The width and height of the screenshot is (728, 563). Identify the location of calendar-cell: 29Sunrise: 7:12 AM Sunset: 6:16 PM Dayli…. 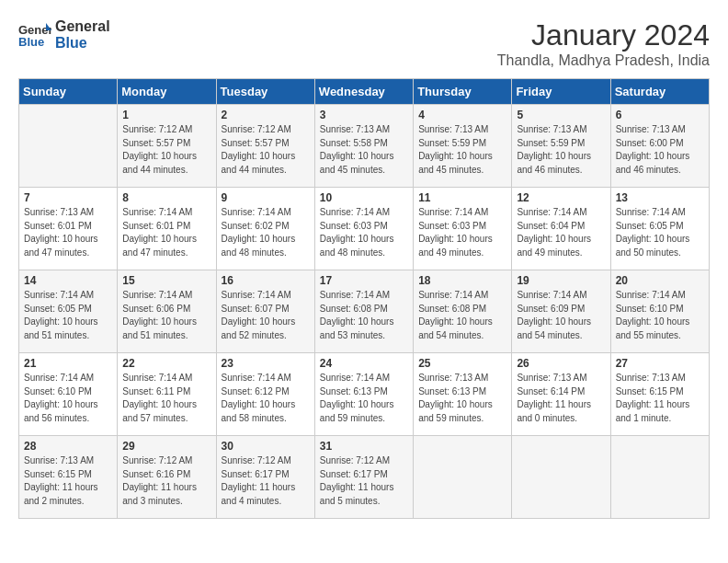
(167, 477).